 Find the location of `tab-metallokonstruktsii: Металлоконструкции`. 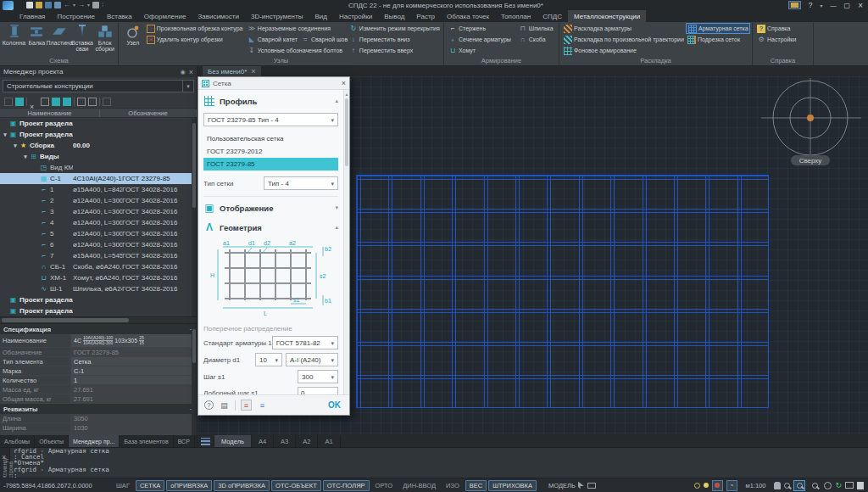

tab-metallokonstruktsii: Металлоконструкции is located at coordinates (607, 16).